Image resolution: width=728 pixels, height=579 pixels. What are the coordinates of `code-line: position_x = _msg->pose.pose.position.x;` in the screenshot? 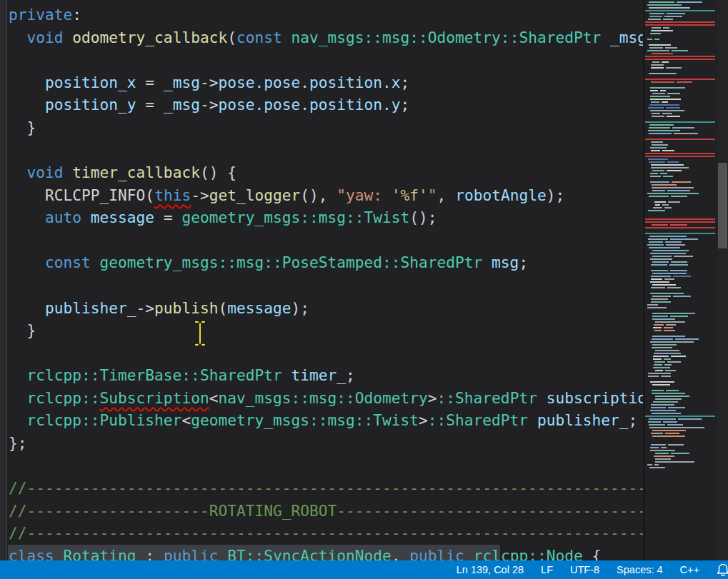 It's located at (326, 83).